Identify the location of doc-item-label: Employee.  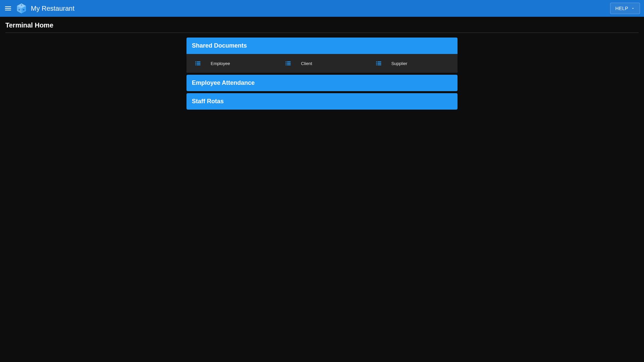
(220, 64).